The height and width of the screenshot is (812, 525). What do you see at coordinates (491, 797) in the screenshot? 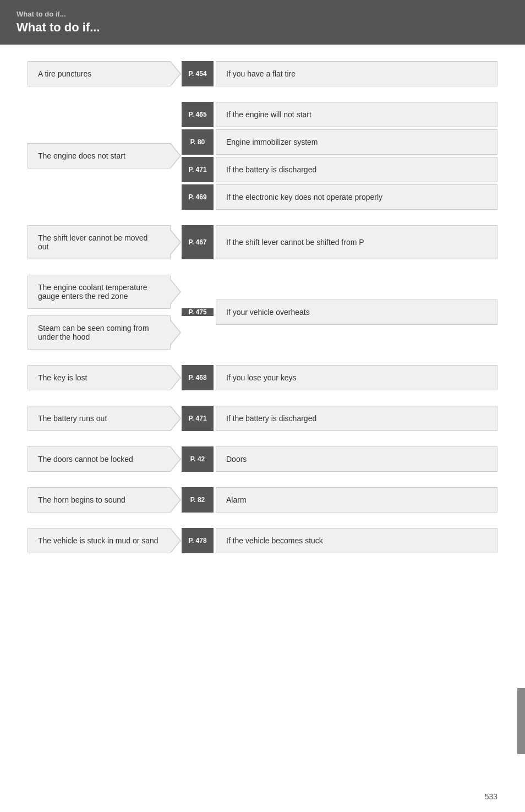
I see `page-number: 533` at bounding box center [491, 797].